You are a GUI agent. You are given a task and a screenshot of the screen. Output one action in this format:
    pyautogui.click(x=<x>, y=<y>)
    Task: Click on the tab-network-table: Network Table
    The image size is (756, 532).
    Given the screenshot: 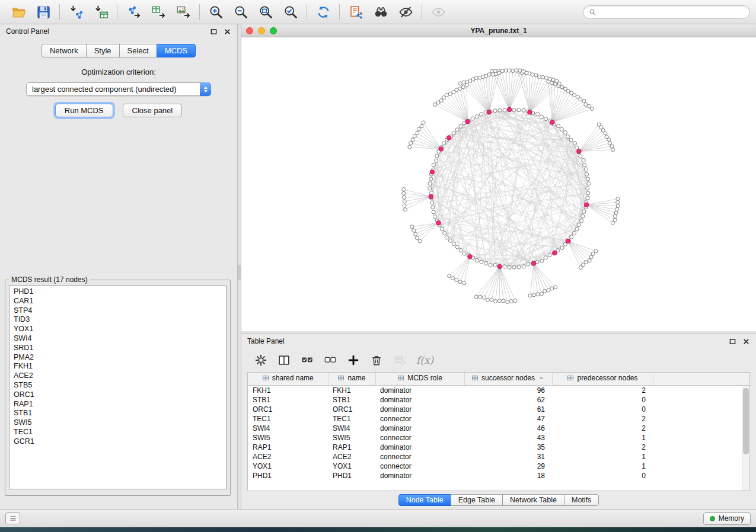 What is the action you would take?
    pyautogui.click(x=534, y=500)
    